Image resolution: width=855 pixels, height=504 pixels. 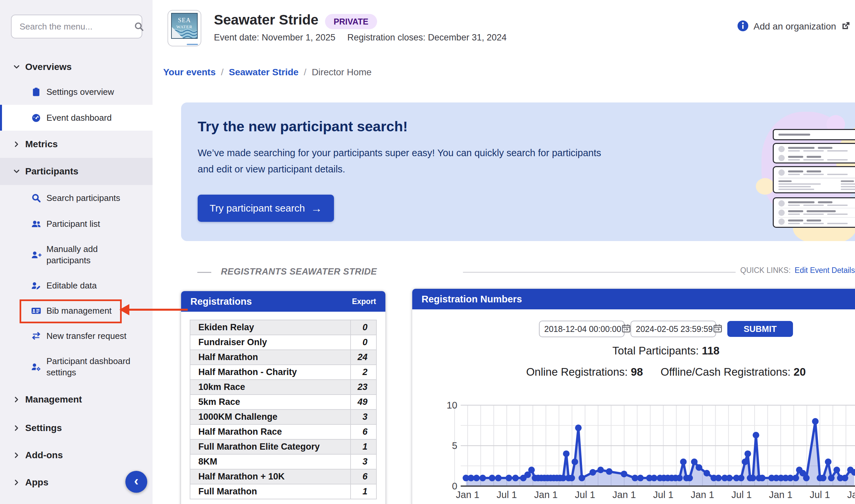 I want to click on search-icon, so click(x=139, y=26).